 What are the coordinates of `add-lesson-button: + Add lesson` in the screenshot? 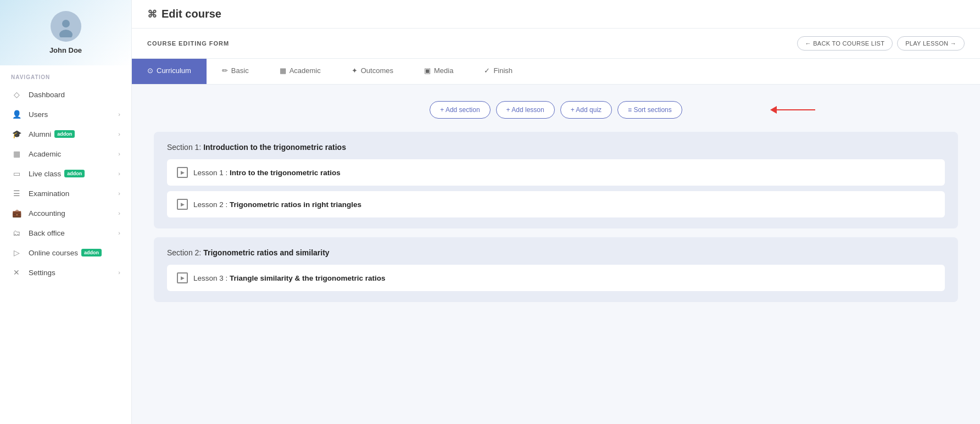 It's located at (525, 110).